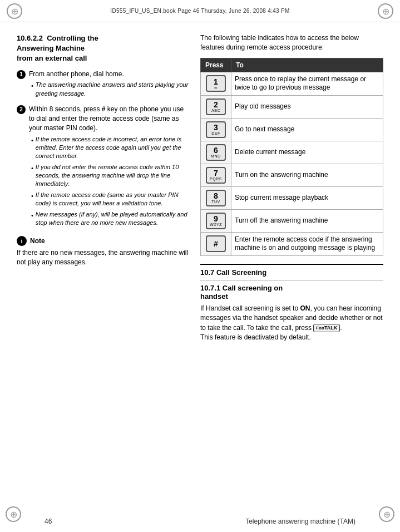 The image size is (400, 532). I want to click on key-main: 1, so click(216, 82).